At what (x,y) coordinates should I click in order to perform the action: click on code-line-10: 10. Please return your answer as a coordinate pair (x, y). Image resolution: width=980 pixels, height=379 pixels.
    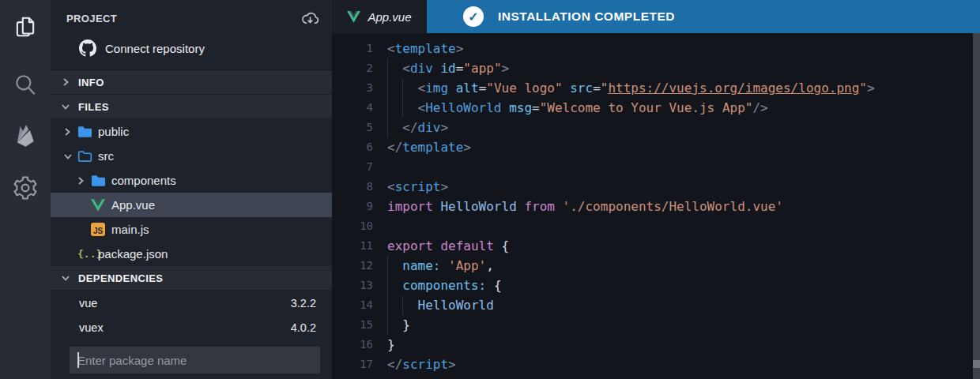
    Looking at the image, I should click on (656, 226).